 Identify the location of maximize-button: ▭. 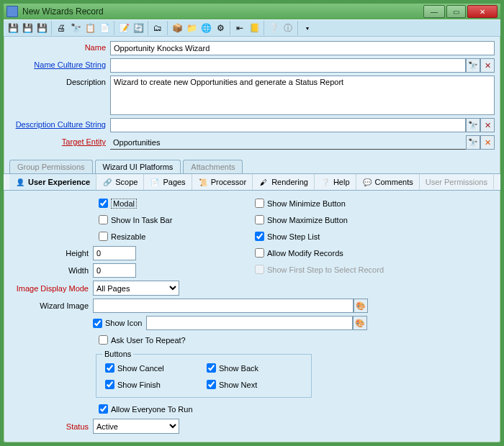
(456, 12).